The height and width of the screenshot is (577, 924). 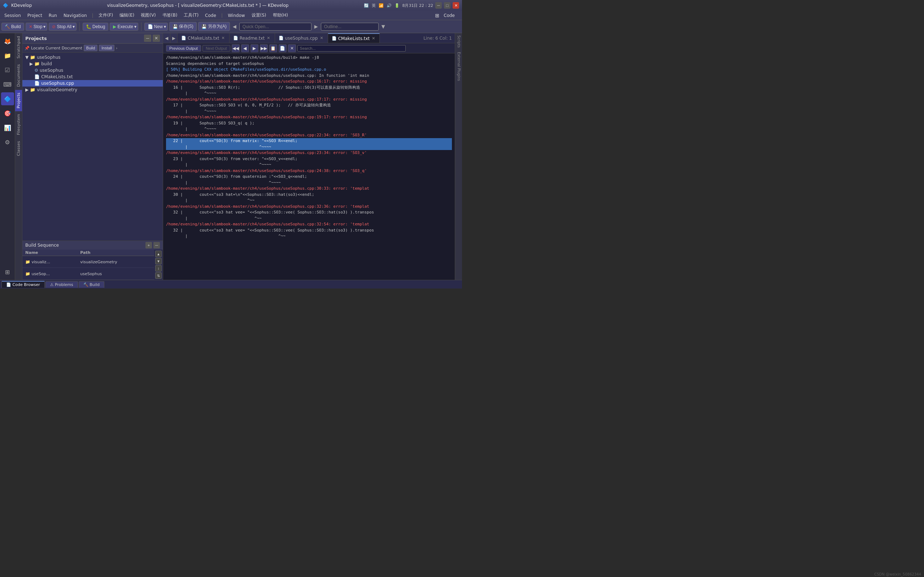 I want to click on execute-button: ▶ Execute ▾, so click(x=124, y=27).